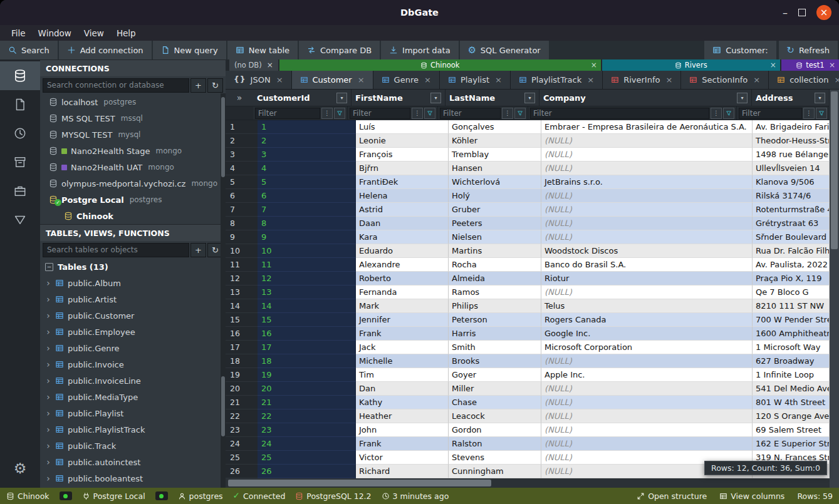  What do you see at coordinates (495, 141) in the screenshot?
I see `cell: Köhler` at bounding box center [495, 141].